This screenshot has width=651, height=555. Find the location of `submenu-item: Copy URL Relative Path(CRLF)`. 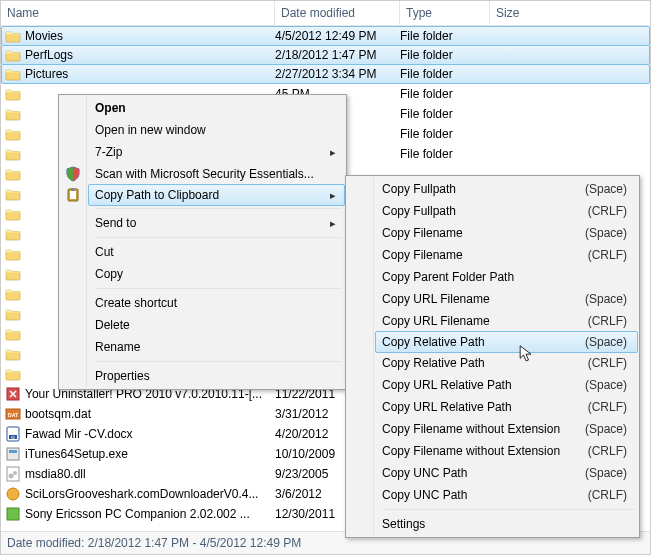

submenu-item: Copy URL Relative Path(CRLF) is located at coordinates (506, 407).